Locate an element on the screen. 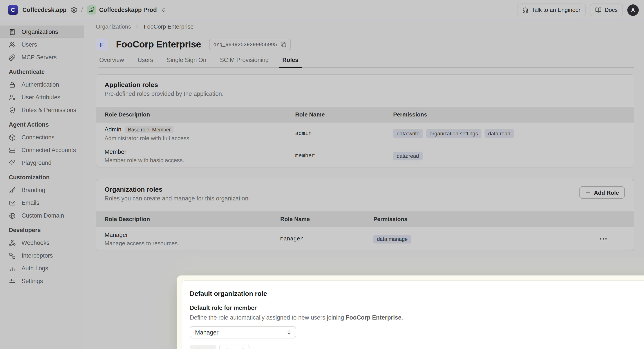 Image resolution: width=644 pixels, height=349 pixels. plus-icon is located at coordinates (588, 193).